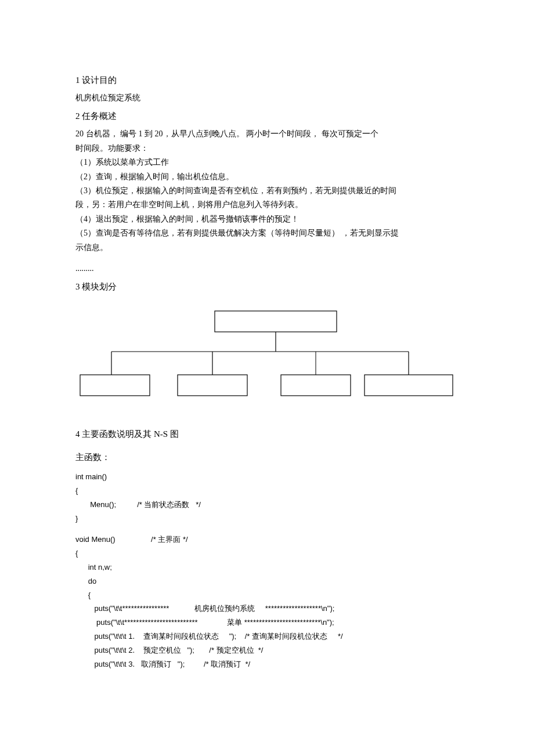 Image resolution: width=534 pixels, height=756 pixels. What do you see at coordinates (267, 98) in the screenshot?
I see `section-1-content: 机房机位预定系统` at bounding box center [267, 98].